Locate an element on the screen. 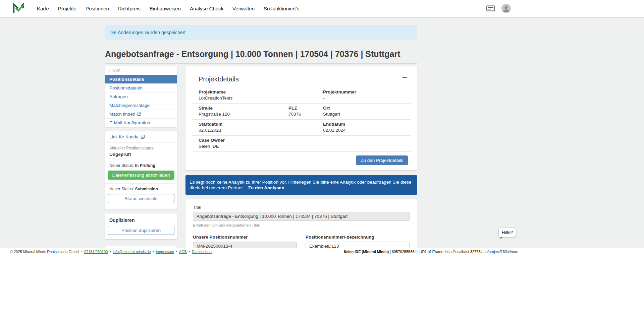 The height and width of the screenshot is (316, 644). nav-einbauweisen: Einbauweisen is located at coordinates (165, 9).